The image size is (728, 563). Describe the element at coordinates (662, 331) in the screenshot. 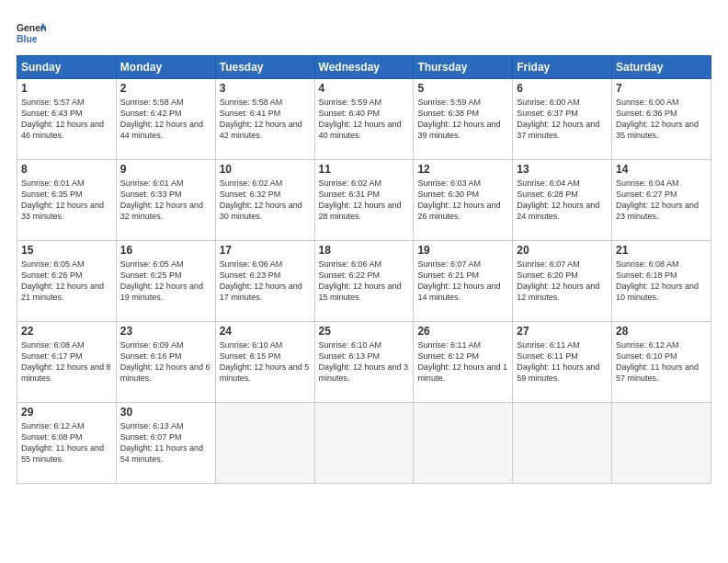

I see `day-number: 28` at that location.